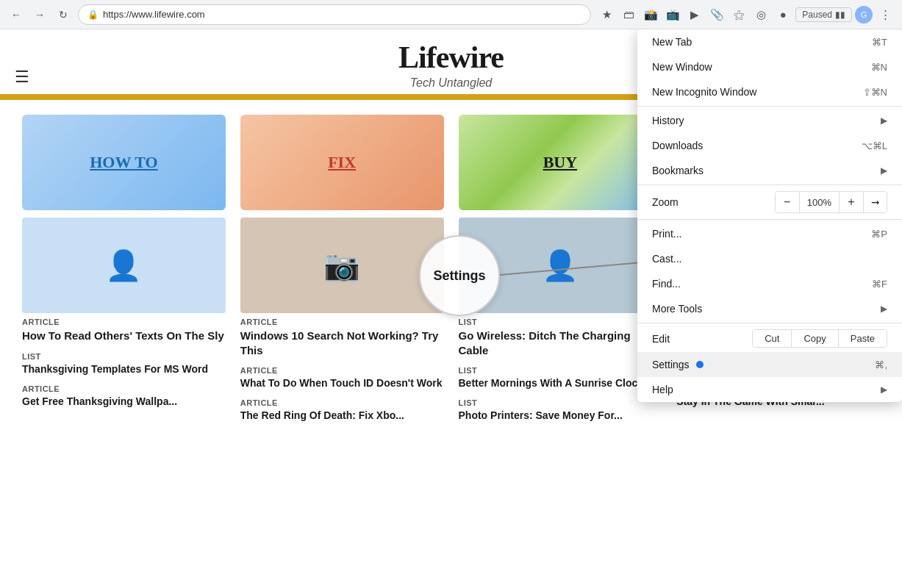 This screenshot has width=902, height=588. I want to click on ext3-icon: ▶, so click(695, 15).